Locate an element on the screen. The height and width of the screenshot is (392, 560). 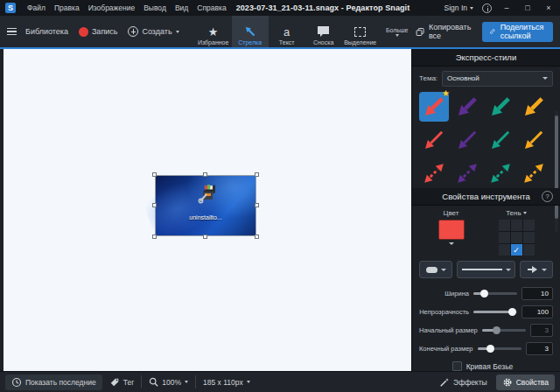
tag-button: Тег is located at coordinates (122, 382).